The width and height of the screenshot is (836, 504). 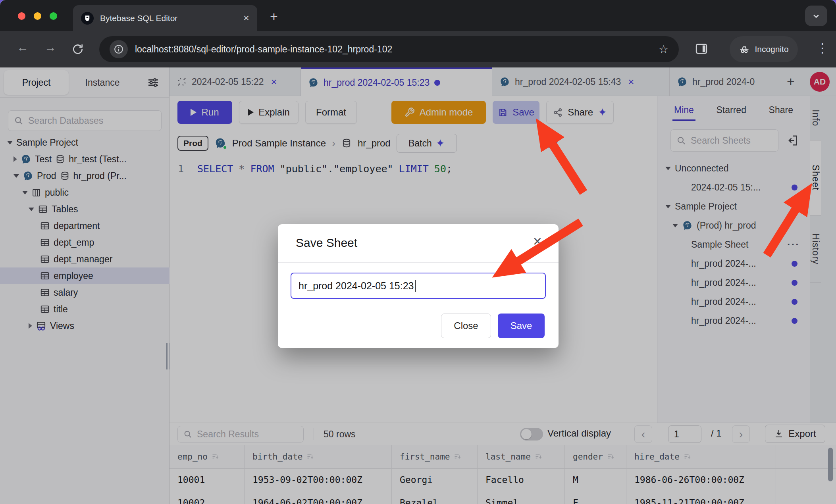 What do you see at coordinates (119, 49) in the screenshot?
I see `site-info-icon` at bounding box center [119, 49].